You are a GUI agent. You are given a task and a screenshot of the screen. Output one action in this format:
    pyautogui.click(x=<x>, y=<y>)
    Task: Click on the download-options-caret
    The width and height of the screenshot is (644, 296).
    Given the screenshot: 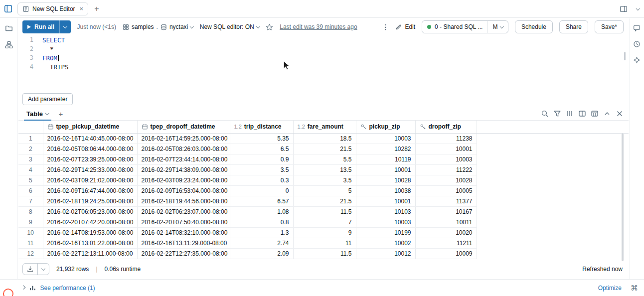 What is the action you would take?
    pyautogui.click(x=43, y=269)
    